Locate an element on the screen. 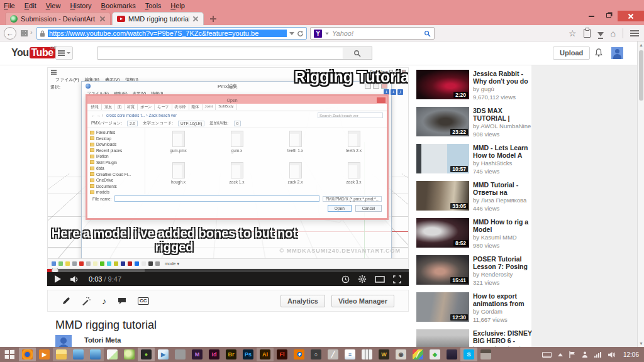 The width and height of the screenshot is (644, 362). suggested-video: 12:30 How to export animations from Blen… is located at coordinates (474, 308).